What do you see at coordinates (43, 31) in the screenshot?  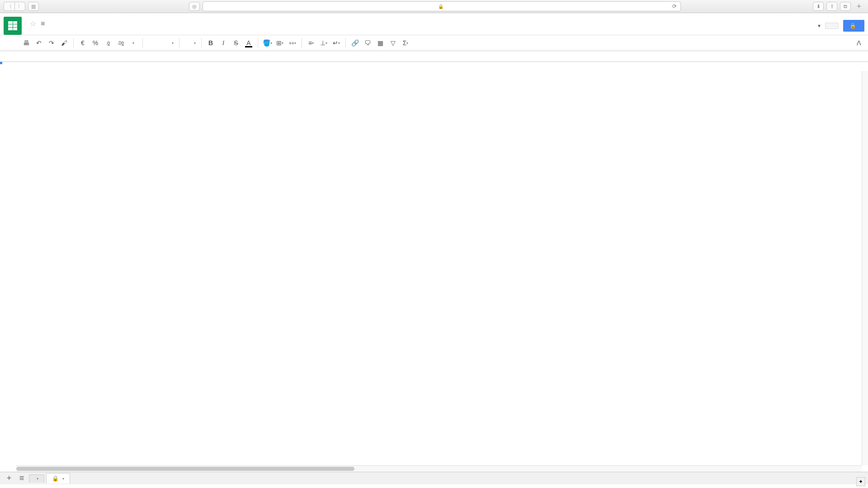 I see `menu-view` at bounding box center [43, 31].